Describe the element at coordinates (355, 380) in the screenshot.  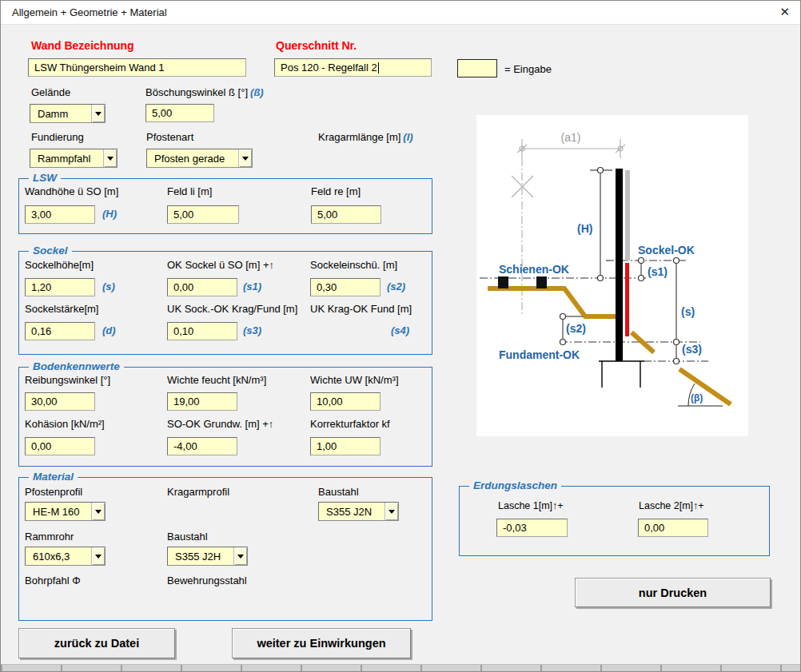
I see `wichte-uw-label: Wichte UW [kN/m³]` at that location.